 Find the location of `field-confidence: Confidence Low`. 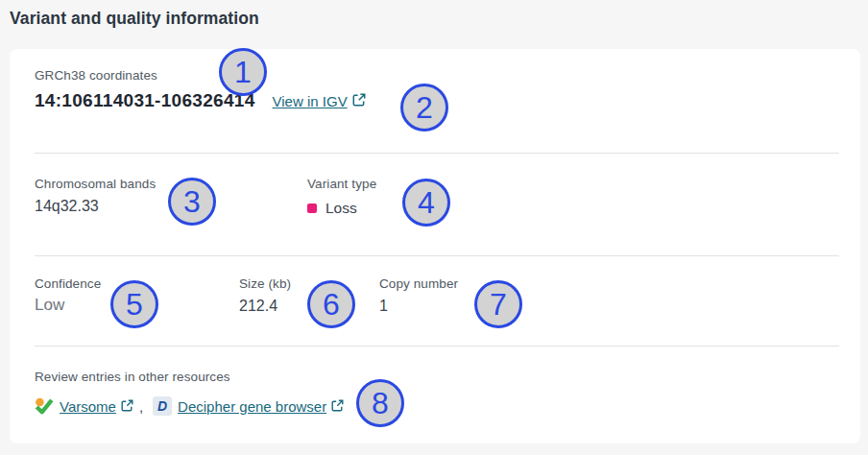

field-confidence: Confidence Low is located at coordinates (67, 296).